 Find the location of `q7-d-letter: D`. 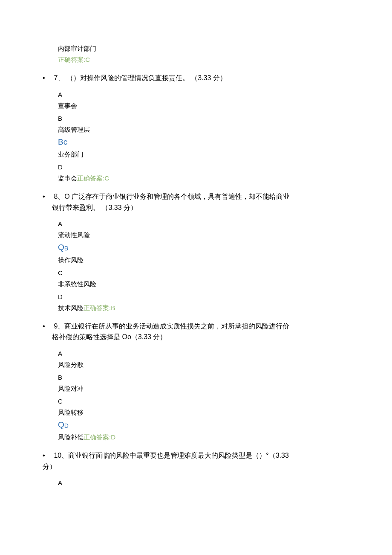

q7-d-letter: D is located at coordinates (204, 167).